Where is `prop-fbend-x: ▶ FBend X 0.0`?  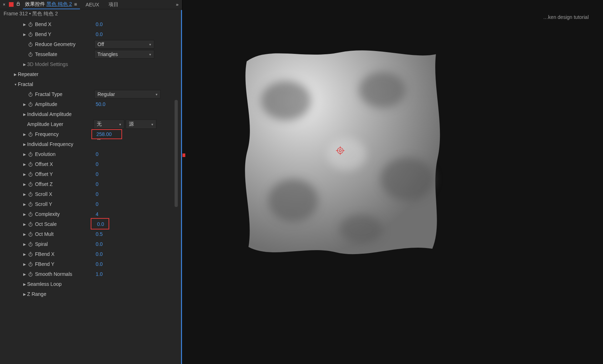 prop-fbend-x: ▶ FBend X 0.0 is located at coordinates (92, 254).